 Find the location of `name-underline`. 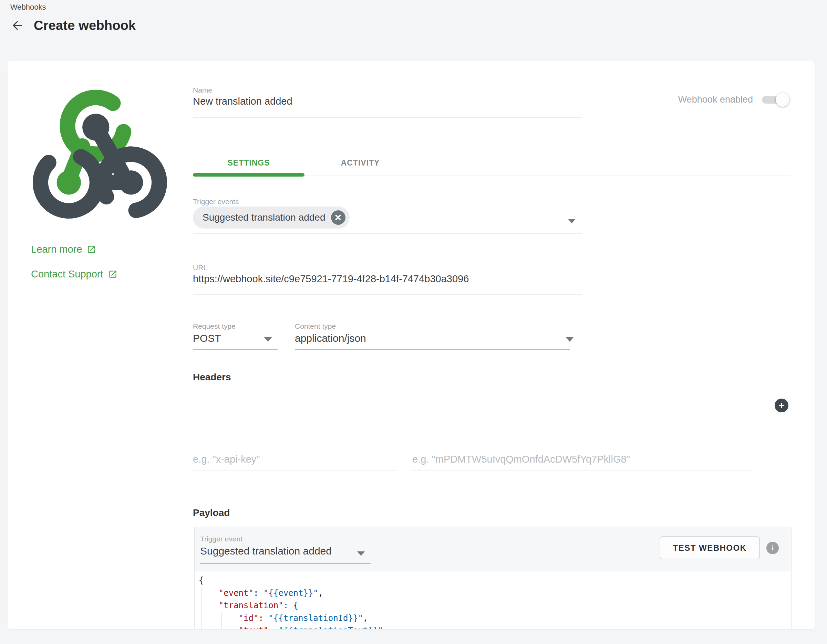

name-underline is located at coordinates (387, 117).